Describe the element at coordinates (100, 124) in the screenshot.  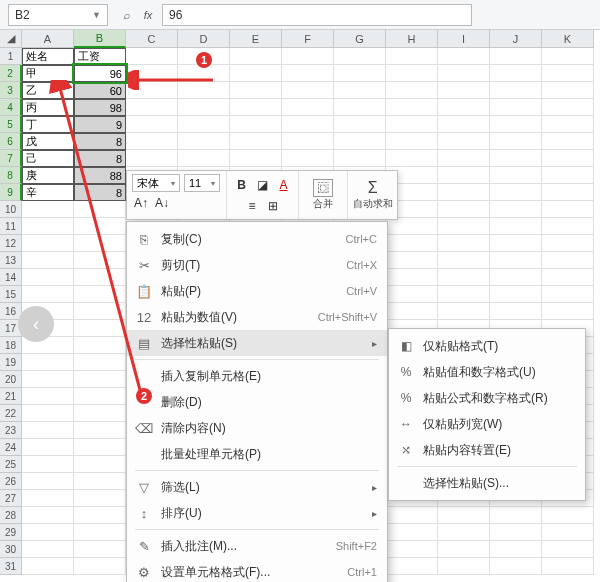
I see `cell: 9` at that location.